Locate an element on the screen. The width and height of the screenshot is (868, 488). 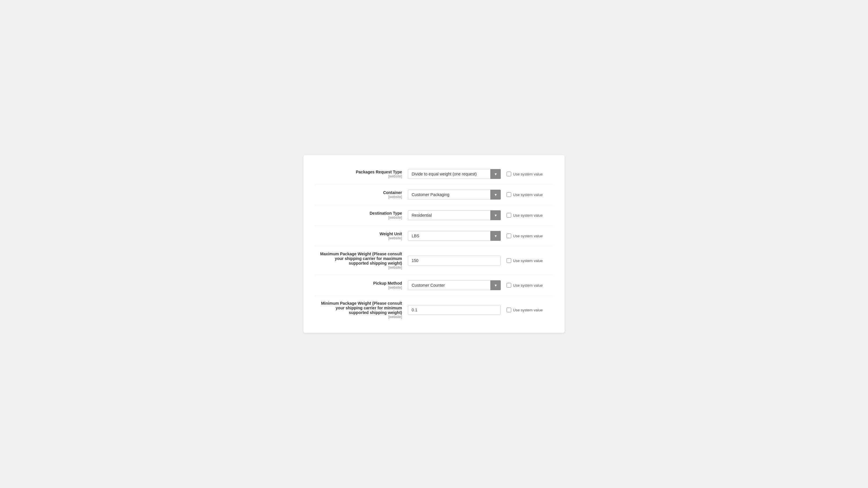
settings-card: Packages Request Type[website]Divide to … is located at coordinates (434, 244).